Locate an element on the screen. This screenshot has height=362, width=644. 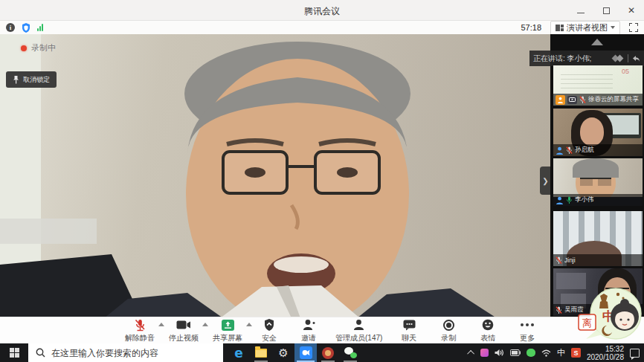
speaking-banner: 正在讲话: 李小伟; is located at coordinates (587, 58).